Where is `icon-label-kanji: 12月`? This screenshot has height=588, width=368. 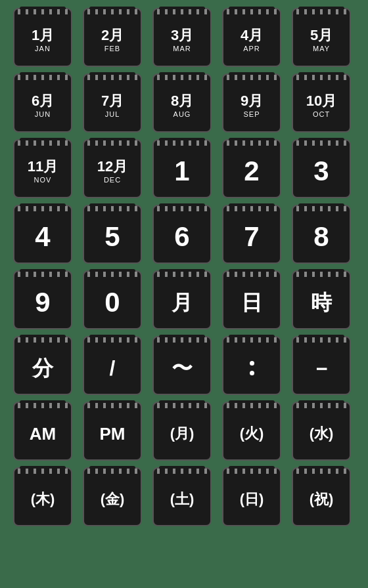 icon-label-kanji: 12月 is located at coordinates (112, 167).